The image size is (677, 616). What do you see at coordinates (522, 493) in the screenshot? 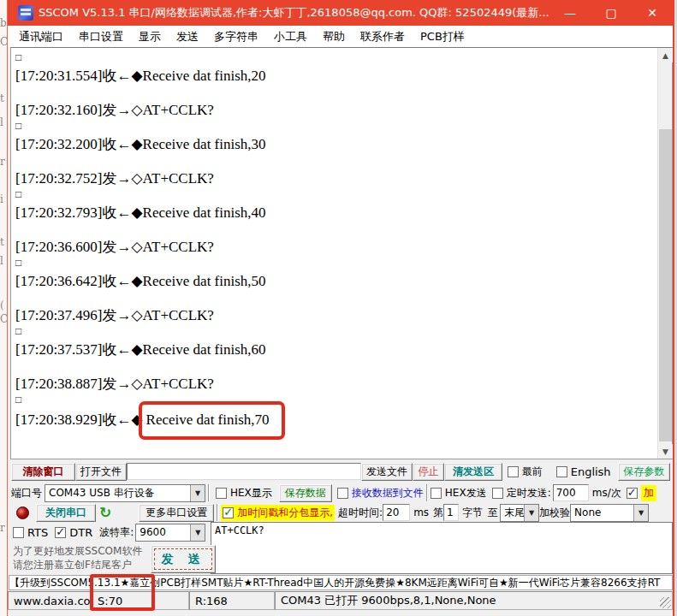
I see `timed-send-checkbox: 定时发送:` at bounding box center [522, 493].